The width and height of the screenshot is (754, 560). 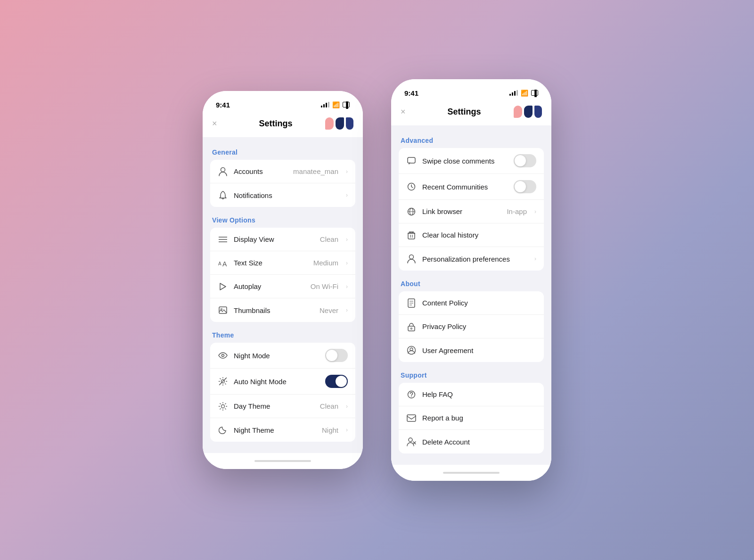 What do you see at coordinates (223, 263) in the screenshot?
I see `text-size-icon: A A` at bounding box center [223, 263].